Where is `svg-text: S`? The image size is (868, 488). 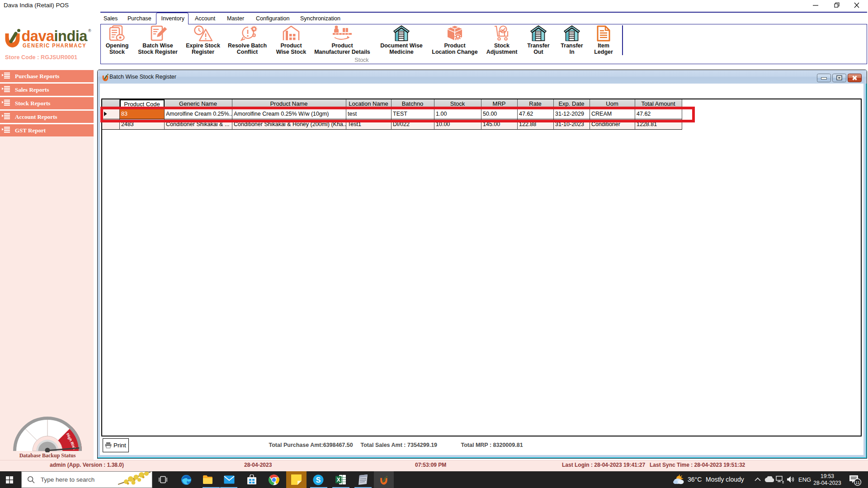
svg-text: S is located at coordinates (318, 480).